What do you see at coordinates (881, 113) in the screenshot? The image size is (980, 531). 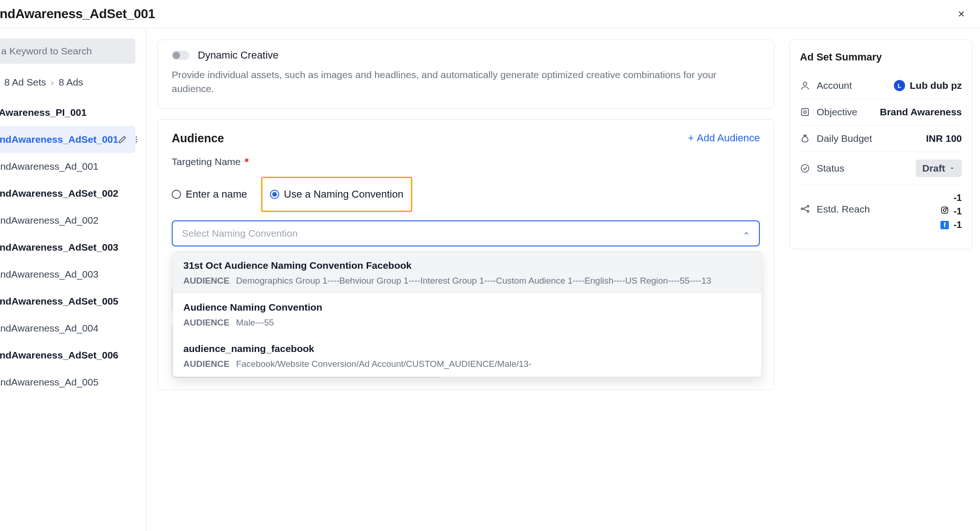 I see `summary-row-objective: Objective Brand Awareness` at bounding box center [881, 113].